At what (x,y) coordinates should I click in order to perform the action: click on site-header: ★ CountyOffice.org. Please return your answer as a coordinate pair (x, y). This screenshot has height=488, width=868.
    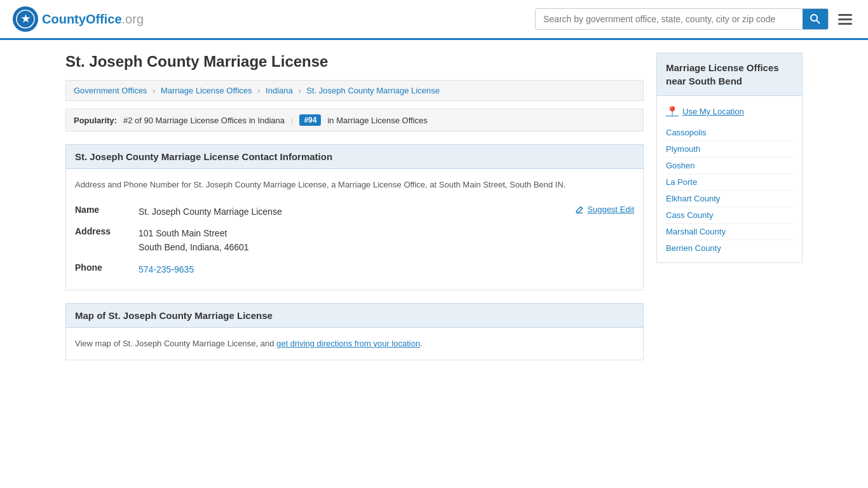
    Looking at the image, I should click on (434, 20).